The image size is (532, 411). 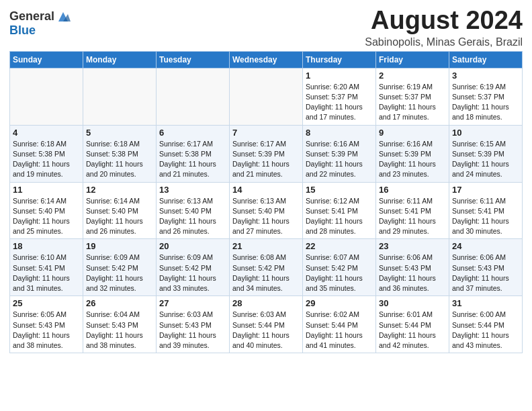 What do you see at coordinates (339, 133) in the screenshot?
I see `day-number: 8` at bounding box center [339, 133].